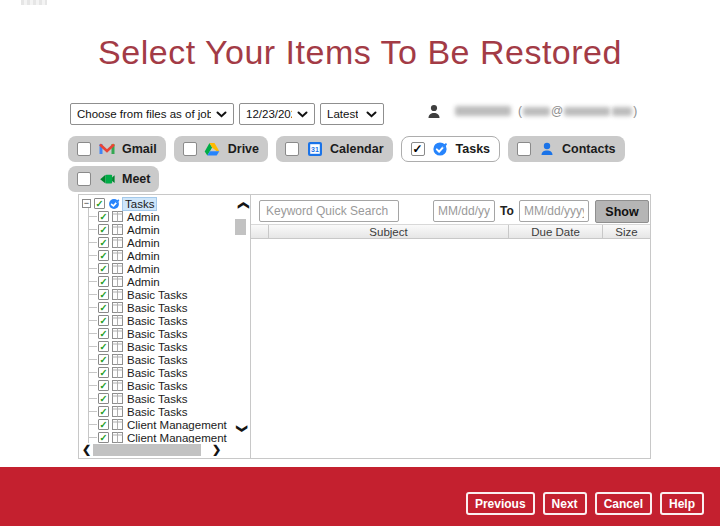  I want to click on select-column-header, so click(260, 232).